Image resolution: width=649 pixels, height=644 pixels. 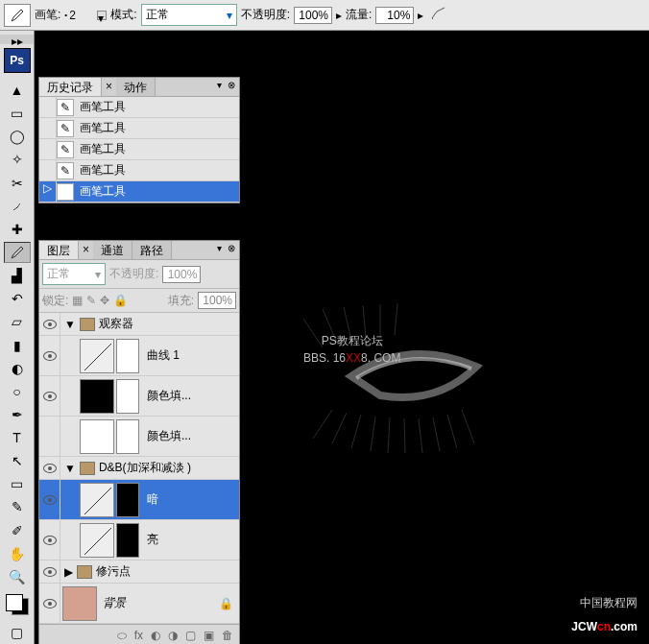 What do you see at coordinates (217, 300) in the screenshot?
I see `fill-input: 100%` at bounding box center [217, 300].